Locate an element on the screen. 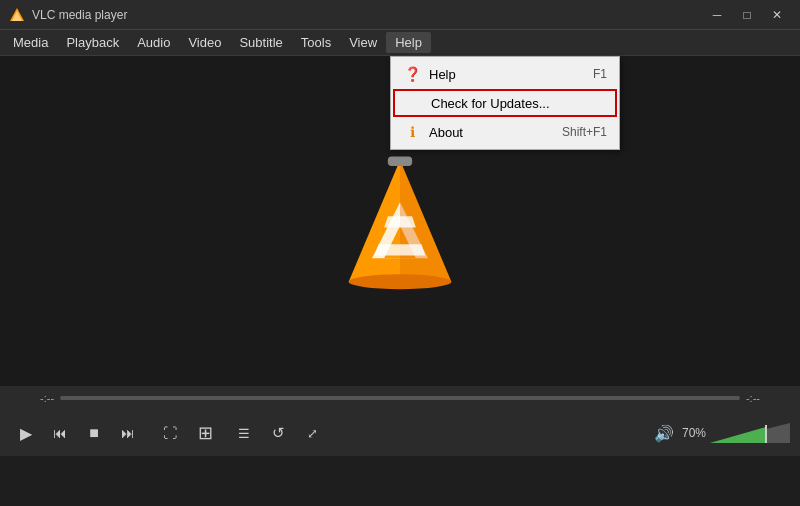 The width and height of the screenshot is (800, 506). menu-help: Help is located at coordinates (408, 42).